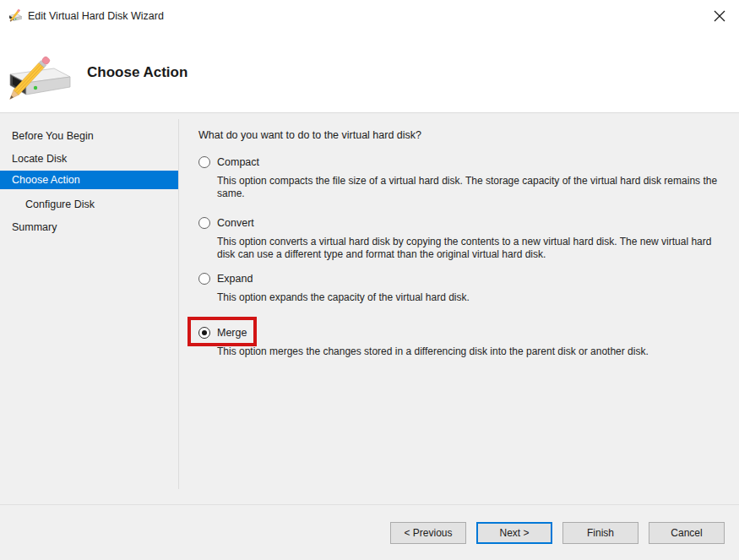 The width and height of the screenshot is (739, 560). I want to click on sidebar-item-choose-action: Choose Action, so click(90, 180).